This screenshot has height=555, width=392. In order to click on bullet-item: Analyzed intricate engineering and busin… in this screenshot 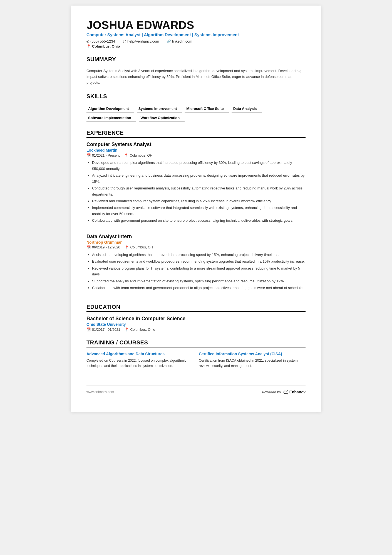, I will do `click(199, 179)`.